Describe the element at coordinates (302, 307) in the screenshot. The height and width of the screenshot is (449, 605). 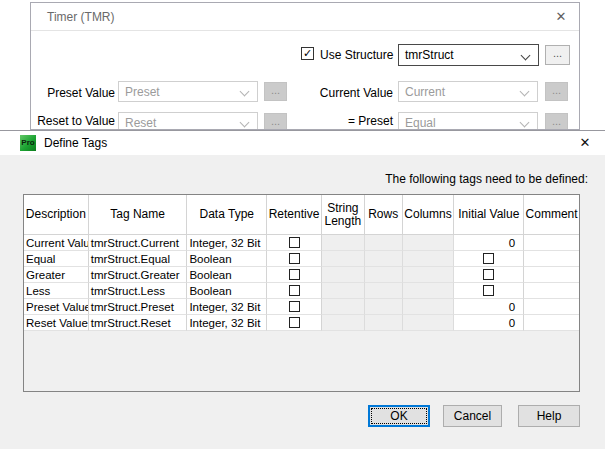
I see `table-row: Preset ValuetmrStruct.PresetInteger, 32 …` at that location.